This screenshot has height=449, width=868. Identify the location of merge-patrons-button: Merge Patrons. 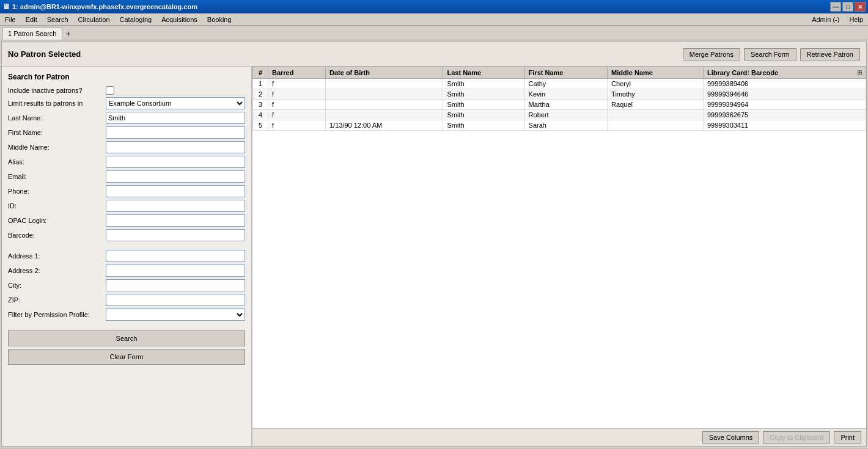
(712, 54).